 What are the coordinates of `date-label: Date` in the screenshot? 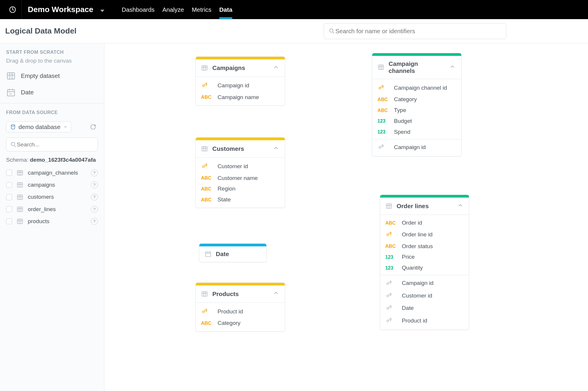 It's located at (27, 92).